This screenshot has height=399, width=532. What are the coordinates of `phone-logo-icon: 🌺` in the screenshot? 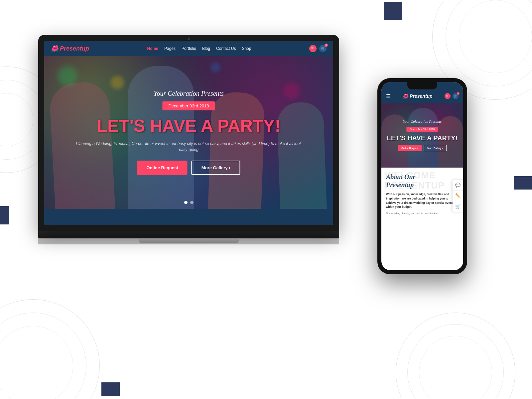 It's located at (406, 96).